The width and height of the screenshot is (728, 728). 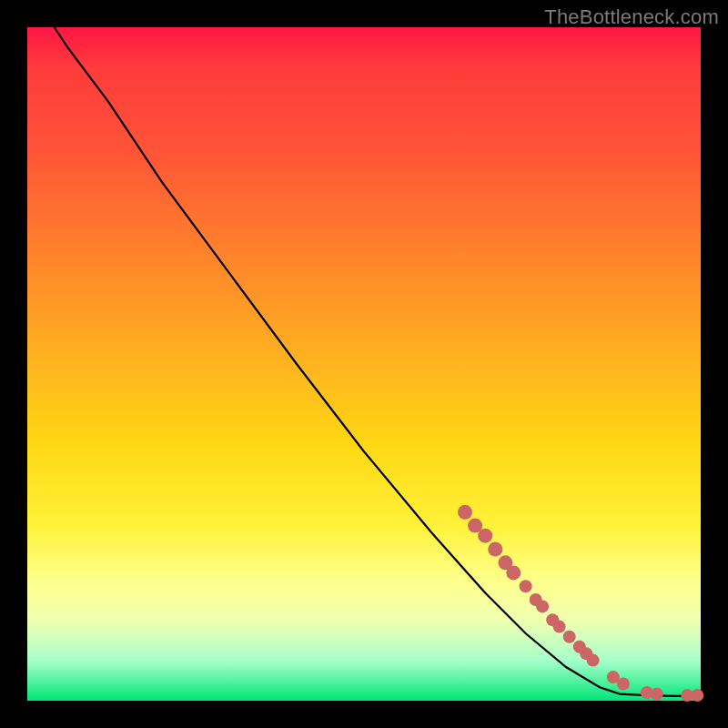 I want to click on attribution-label: TheBottleneck.com, so click(x=632, y=17).